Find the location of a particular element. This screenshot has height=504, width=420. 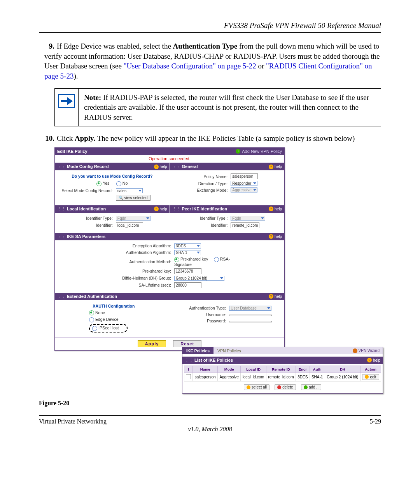

step-10-text-c: The new policy will appear in the IKE Po… is located at coordinates (225, 138).